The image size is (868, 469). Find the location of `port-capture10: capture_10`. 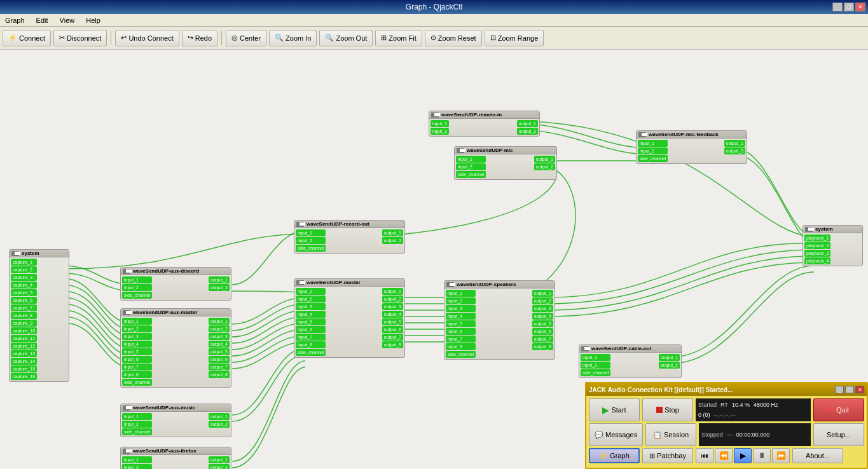

port-capture10: capture_10 is located at coordinates (24, 330).